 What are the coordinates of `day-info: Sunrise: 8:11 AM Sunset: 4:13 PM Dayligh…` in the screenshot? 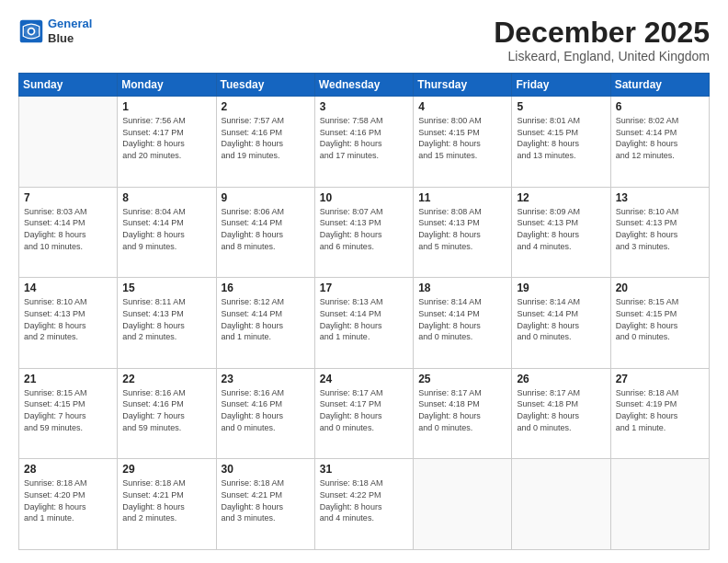 It's located at (166, 319).